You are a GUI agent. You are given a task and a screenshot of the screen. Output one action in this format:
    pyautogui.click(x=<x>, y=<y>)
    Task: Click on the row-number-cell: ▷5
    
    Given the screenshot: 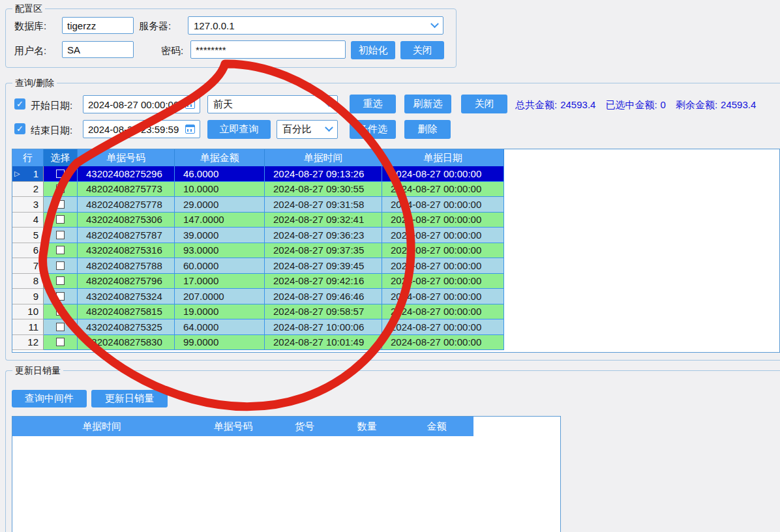 What is the action you would take?
    pyautogui.click(x=28, y=235)
    